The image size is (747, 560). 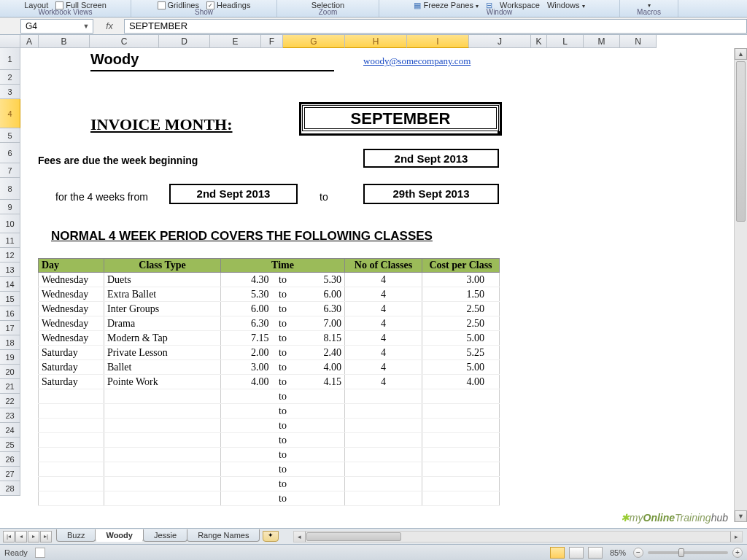 What do you see at coordinates (10, 241) in the screenshot?
I see `row-header-11: 11` at bounding box center [10, 241].